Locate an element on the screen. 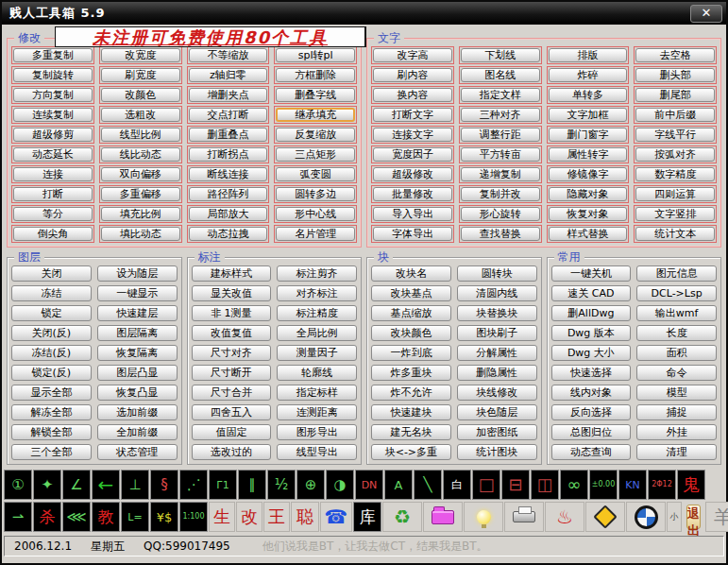 This screenshot has height=565, width=728. circle-bar-icon: ◑ is located at coordinates (340, 485).